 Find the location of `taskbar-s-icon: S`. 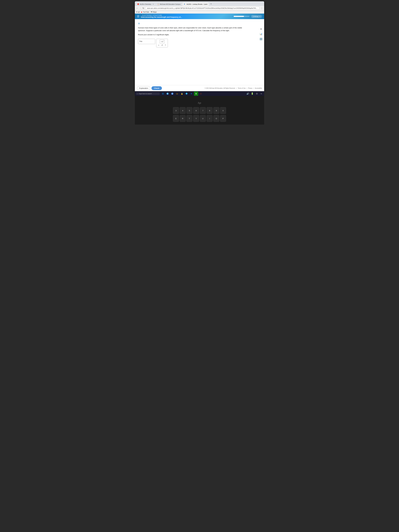

taskbar-s-icon: S is located at coordinates (196, 94).